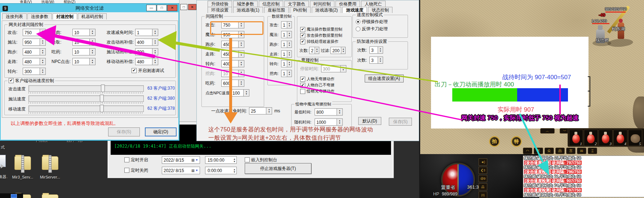  Describe the element at coordinates (287, 25) in the screenshot. I see `data-attack-spinner: 1` at that location.